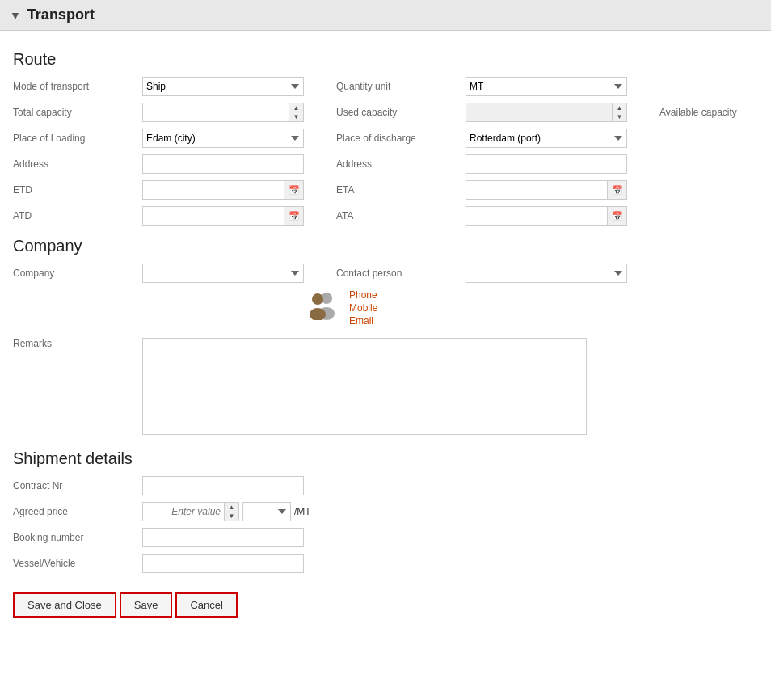 The image size is (771, 700). I want to click on people-icon, so click(322, 309).